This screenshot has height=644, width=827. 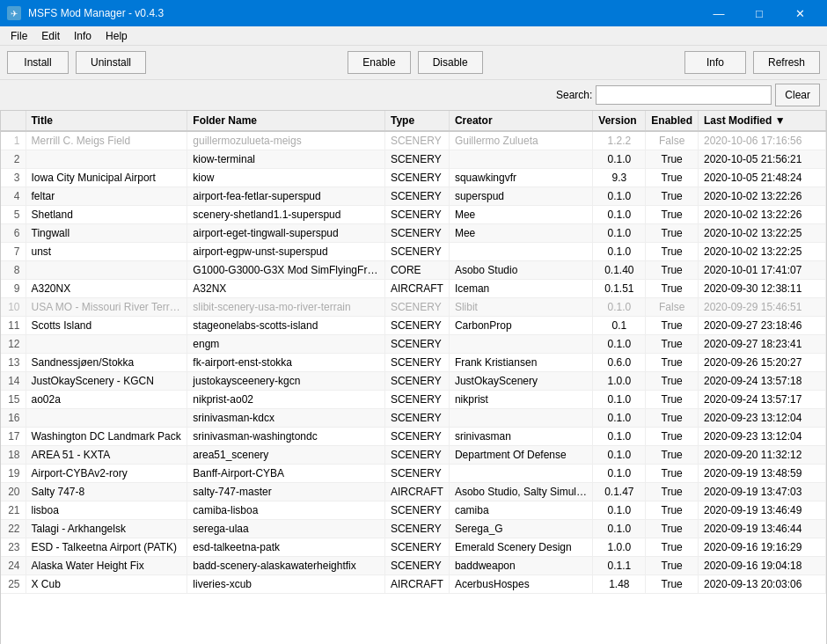 What do you see at coordinates (13, 308) in the screenshot?
I see `table-cell: 10` at bounding box center [13, 308].